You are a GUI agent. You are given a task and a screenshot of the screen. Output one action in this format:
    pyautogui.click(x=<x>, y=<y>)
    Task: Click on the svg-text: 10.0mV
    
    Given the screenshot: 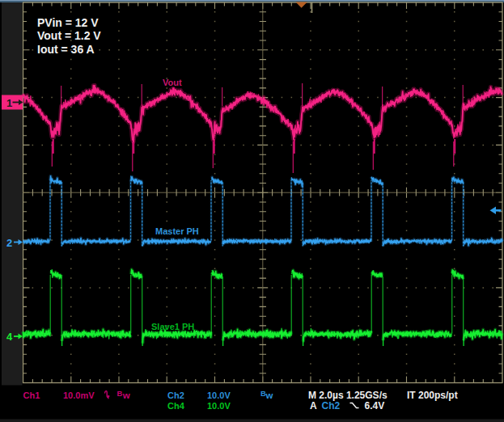 What is the action you would take?
    pyautogui.click(x=79, y=395)
    